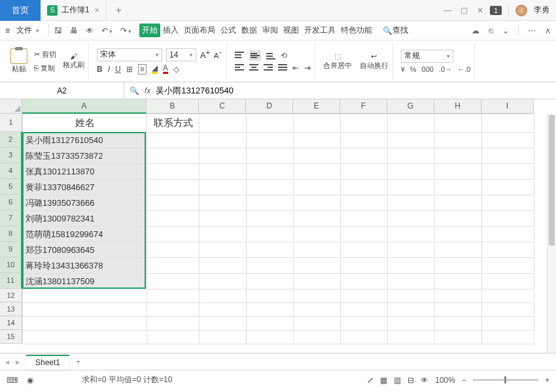  What do you see at coordinates (411, 282) in the screenshot?
I see `cell-G11` at bounding box center [411, 282].